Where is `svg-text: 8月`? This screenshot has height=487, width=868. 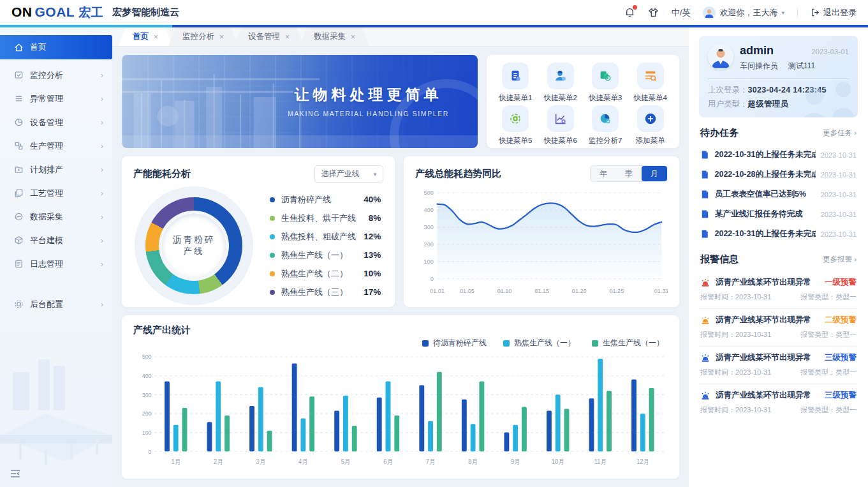 svg-text: 8月 is located at coordinates (473, 462).